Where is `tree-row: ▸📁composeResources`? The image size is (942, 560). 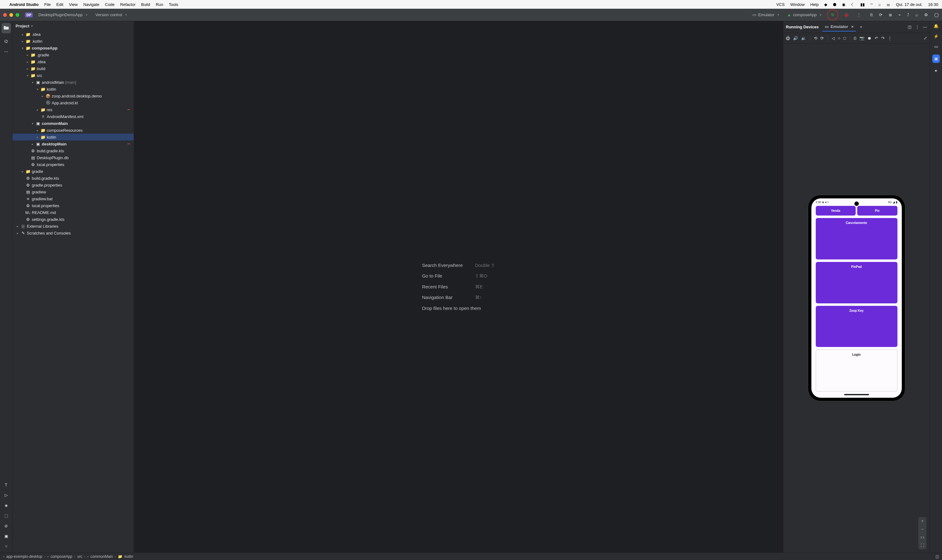 tree-row: ▸📁composeResources is located at coordinates (73, 130).